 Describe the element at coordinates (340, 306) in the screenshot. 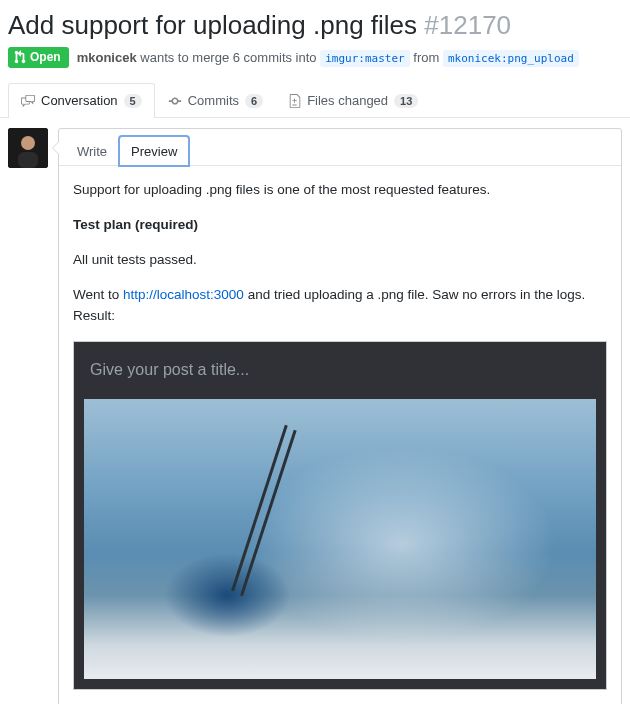

I see `comment-p3: Went to http://localhost:3000 and tried …` at that location.